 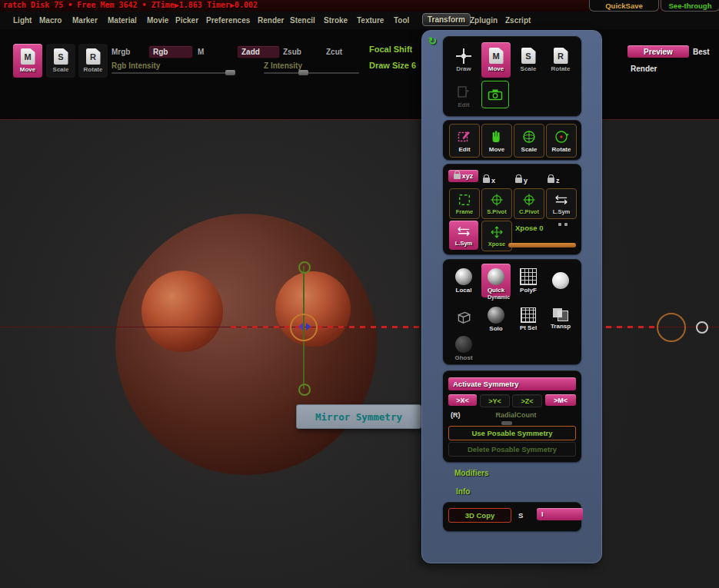 I want to click on menu-render: Render, so click(x=271, y=20).